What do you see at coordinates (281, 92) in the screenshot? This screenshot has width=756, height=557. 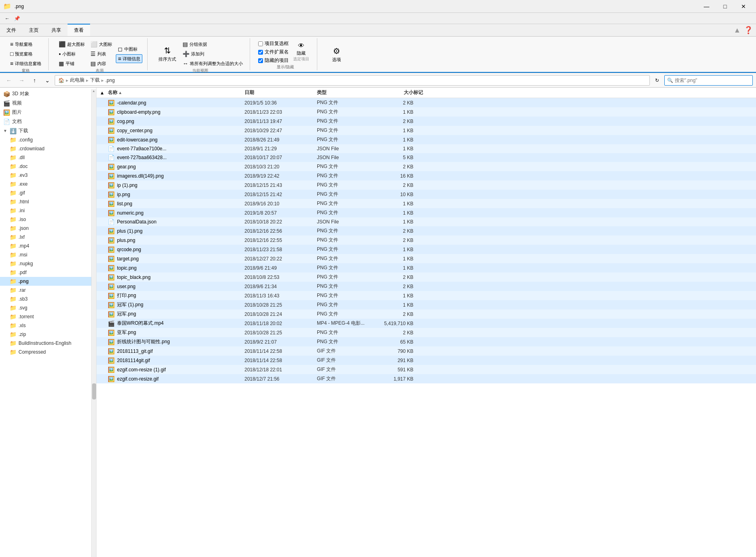 I see `col-date: 日期` at bounding box center [281, 92].